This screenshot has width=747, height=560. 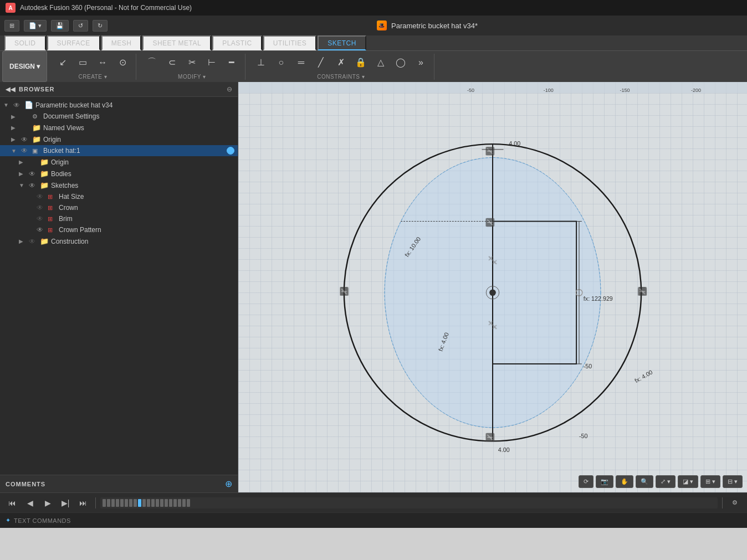 I want to click on tab-mesh: MESH, so click(x=122, y=43).